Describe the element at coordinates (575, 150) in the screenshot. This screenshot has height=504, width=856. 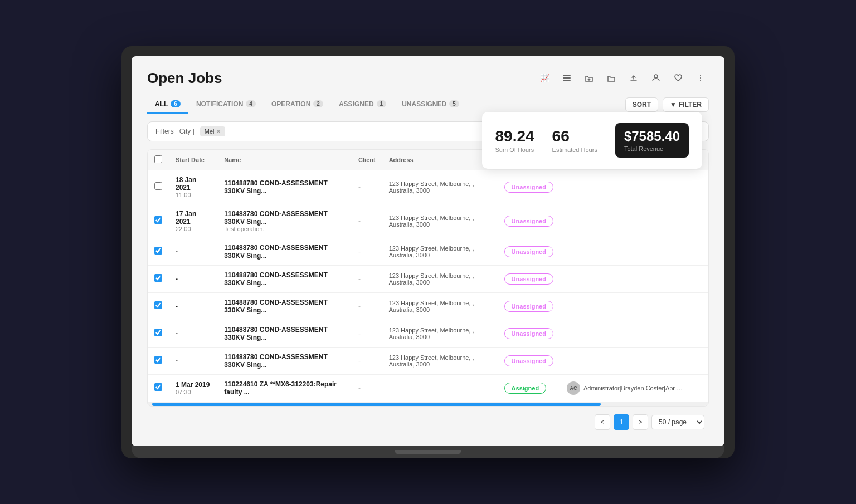
I see `estimated-hours-label: Estimated Hours` at that location.